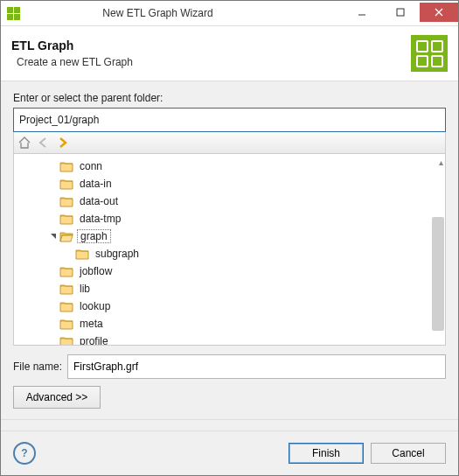 The image size is (459, 476). I want to click on tree-item-label: meta, so click(91, 324).